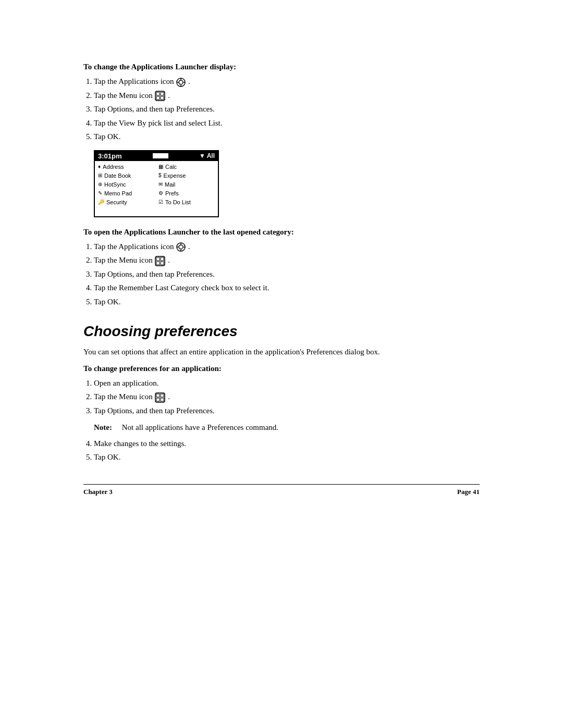 This screenshot has height=728, width=563. Describe the element at coordinates (156, 183) in the screenshot. I see `palm-device-screenshot: 3:01pm ▼ All ♦ Address ▦ Calc ⊞ Date Boo…` at that location.